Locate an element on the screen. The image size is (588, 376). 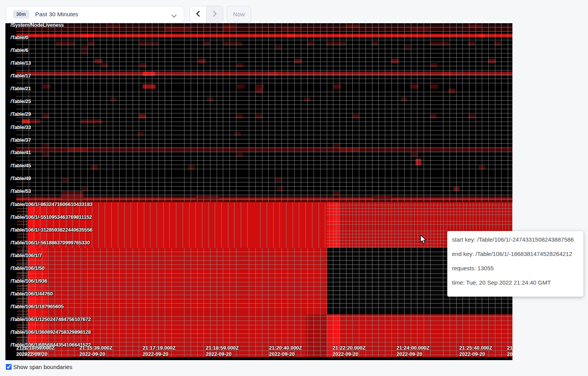
time-range-badge: 30m is located at coordinates (21, 14).